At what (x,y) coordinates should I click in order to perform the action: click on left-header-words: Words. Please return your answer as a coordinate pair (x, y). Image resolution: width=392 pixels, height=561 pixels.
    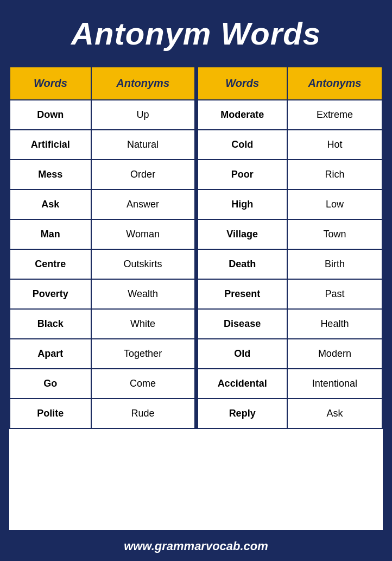
    Looking at the image, I should click on (50, 84).